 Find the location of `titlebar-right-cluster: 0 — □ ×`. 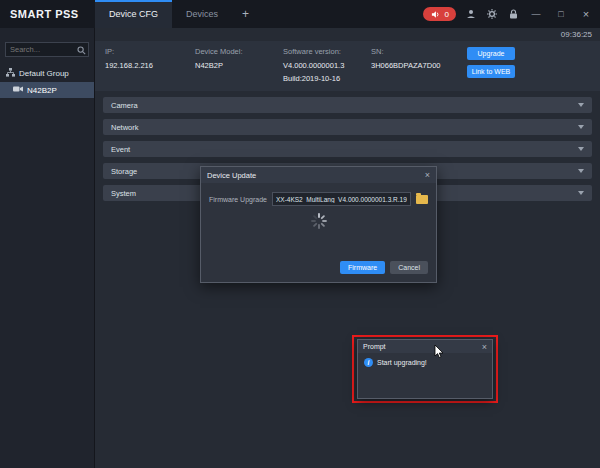

titlebar-right-cluster: 0 — □ × is located at coordinates (512, 14).